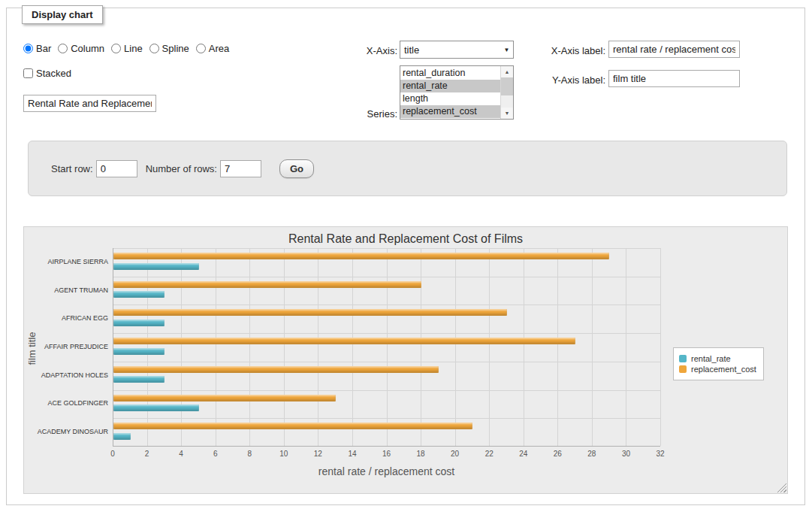  What do you see at coordinates (38, 48) in the screenshot?
I see `chart-type-option-bar: Bar` at bounding box center [38, 48].